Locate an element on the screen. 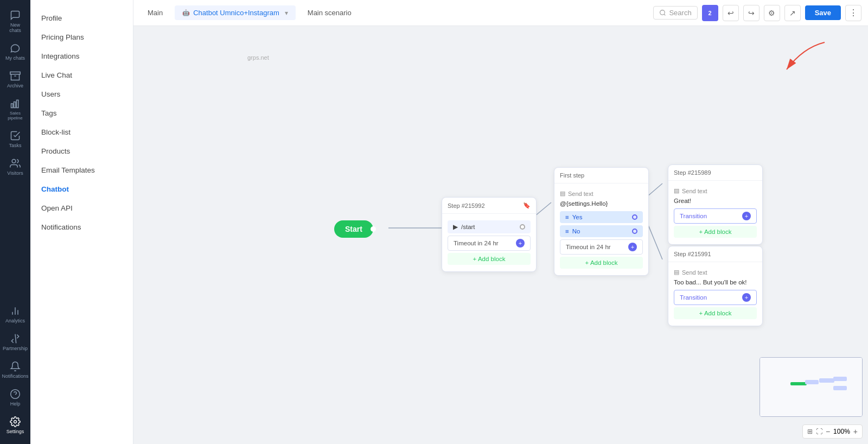 The image size is (868, 444). node-body-215989: ▤ Send text Great! Transition + + Add bl… is located at coordinates (715, 213).